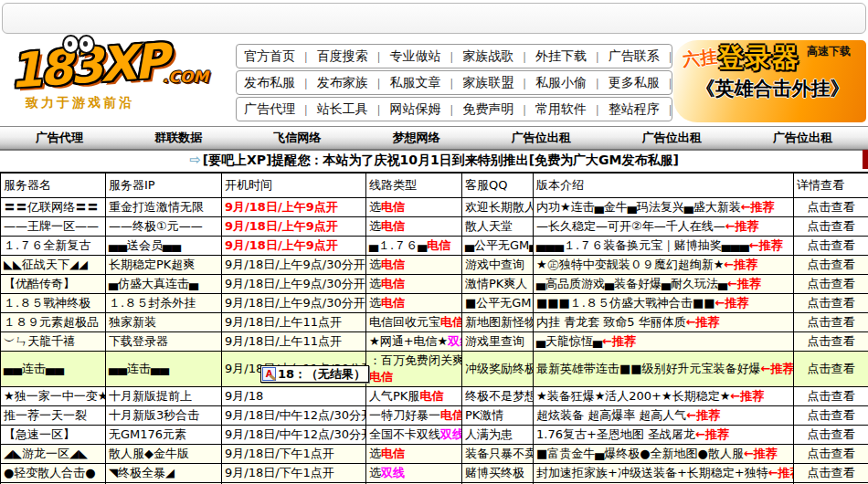 The height and width of the screenshot is (484, 868). I want to click on notice-bar: ⇨[要吧上XP]提醒您：本站为了庆祝10月1日到来特别推出[免费为广大GM发布私…, so click(434, 160).